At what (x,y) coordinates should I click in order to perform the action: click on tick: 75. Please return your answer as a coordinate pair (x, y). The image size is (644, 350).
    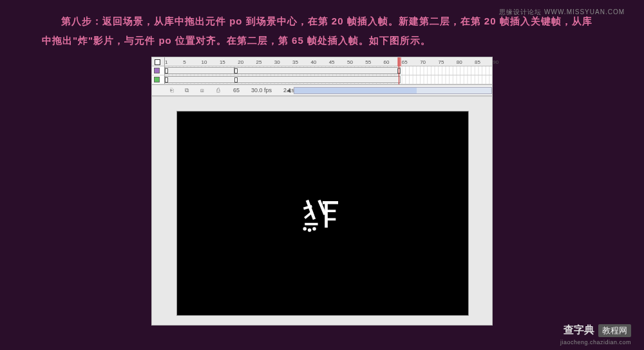
    Looking at the image, I should click on (447, 62).